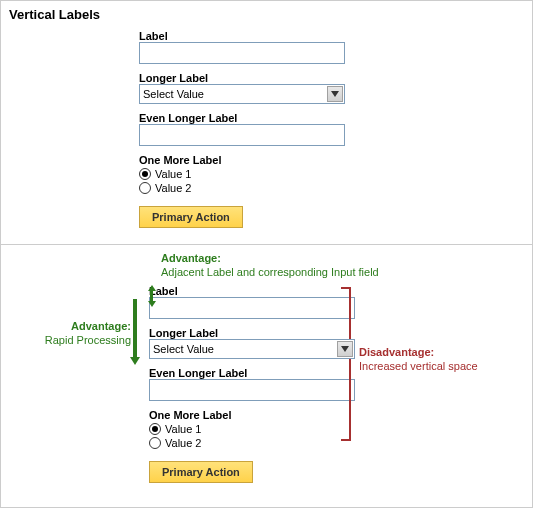  What do you see at coordinates (81, 334) in the screenshot?
I see `annotation-advantage-left: Advantage: Rapid Processing` at bounding box center [81, 334].